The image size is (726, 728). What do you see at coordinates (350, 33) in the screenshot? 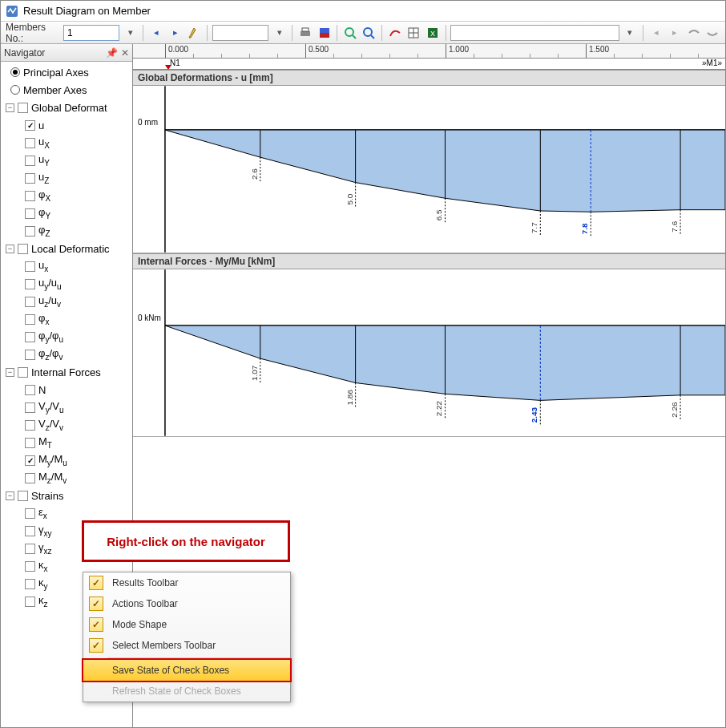
I see `zoom-in-icon` at bounding box center [350, 33].